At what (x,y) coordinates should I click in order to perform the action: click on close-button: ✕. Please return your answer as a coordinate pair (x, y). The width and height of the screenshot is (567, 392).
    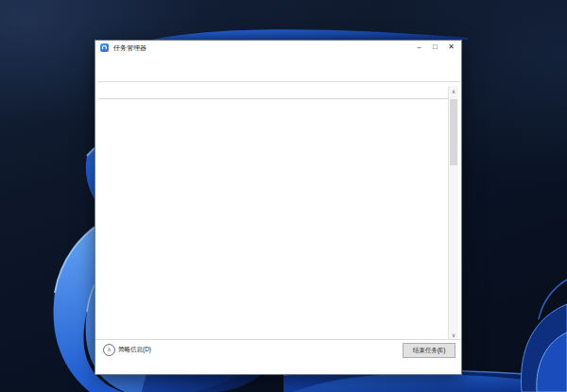
    Looking at the image, I should click on (452, 47).